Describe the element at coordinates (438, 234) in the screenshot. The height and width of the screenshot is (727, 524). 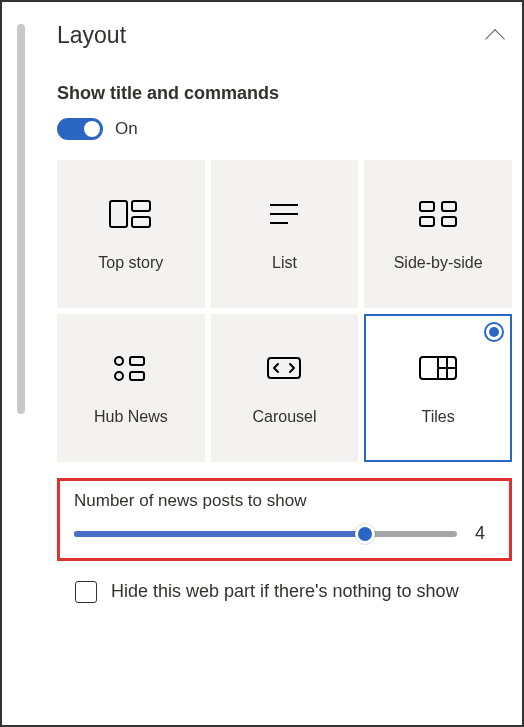
I see `layout-option-side-by-side: Side-by-side` at that location.